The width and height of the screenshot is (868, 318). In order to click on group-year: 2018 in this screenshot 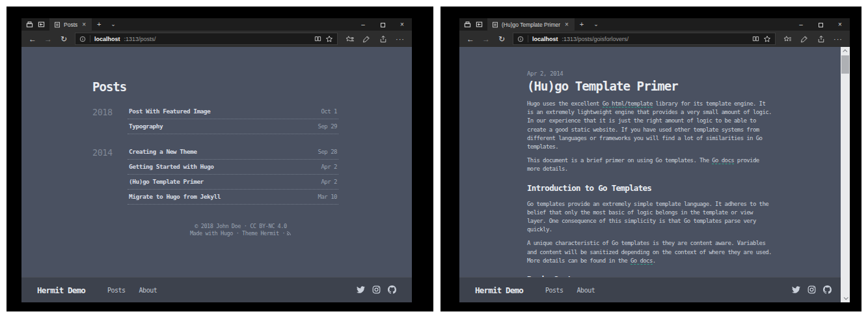, I will do `click(110, 119)`.